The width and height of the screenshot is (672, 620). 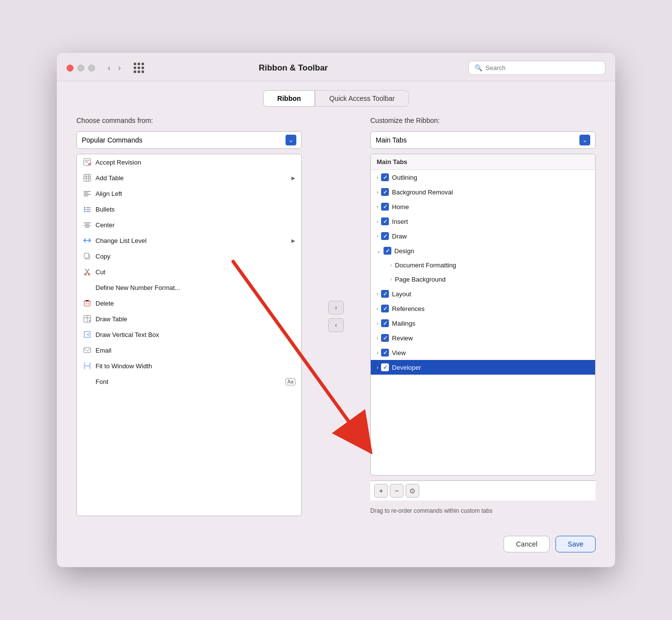 What do you see at coordinates (336, 308) in the screenshot?
I see `add-to-ribbon-button: ›` at bounding box center [336, 308].